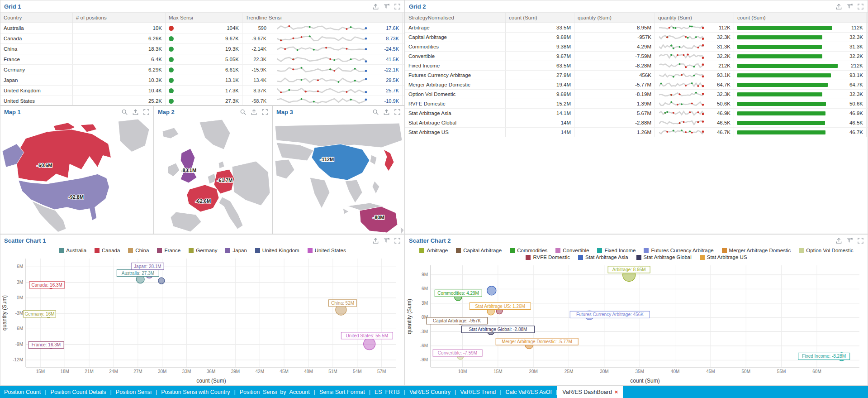 This screenshot has width=868, height=398. What do you see at coordinates (387, 392) in the screenshot?
I see `tab-es-frtb: ES_FRTB` at bounding box center [387, 392].